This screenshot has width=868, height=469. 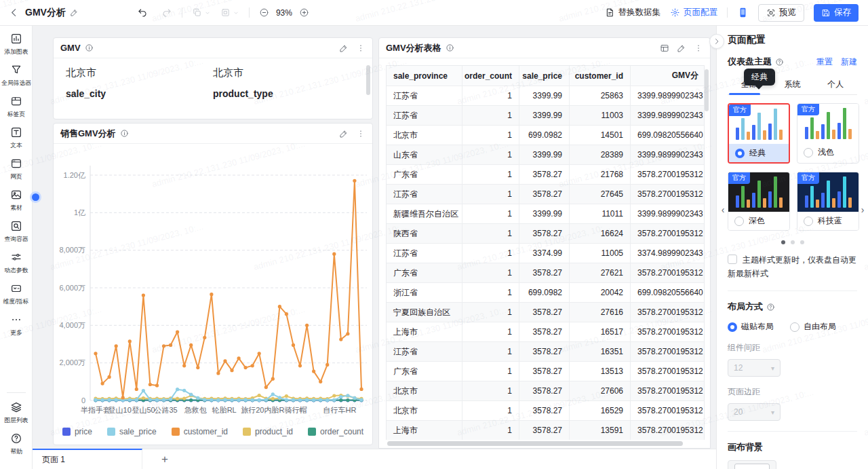 What do you see at coordinates (828, 201) in the screenshot?
I see `theme-card-科技蓝: 官方 科技蓝` at bounding box center [828, 201].